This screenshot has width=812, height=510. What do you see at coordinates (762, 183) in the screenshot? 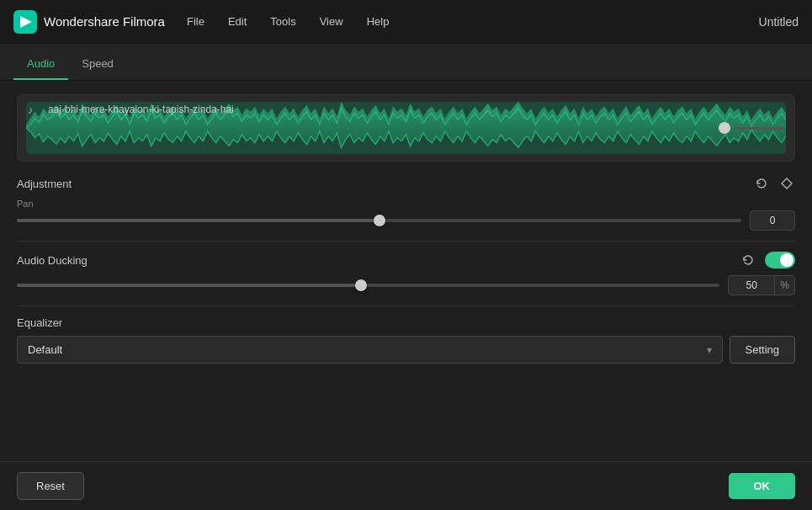
I see `adjustment-reset-icon` at bounding box center [762, 183].